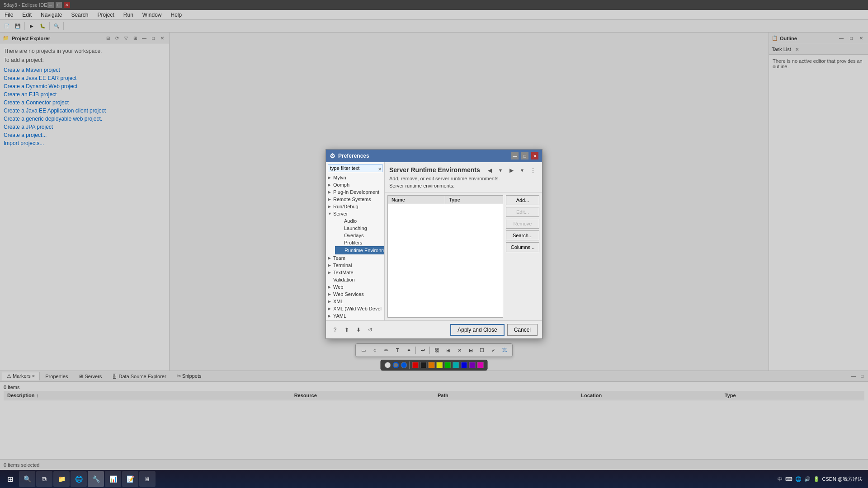 The width and height of the screenshot is (868, 488). Describe the element at coordinates (352, 199) in the screenshot. I see `tree-remote-label: Remote Systems` at that location.